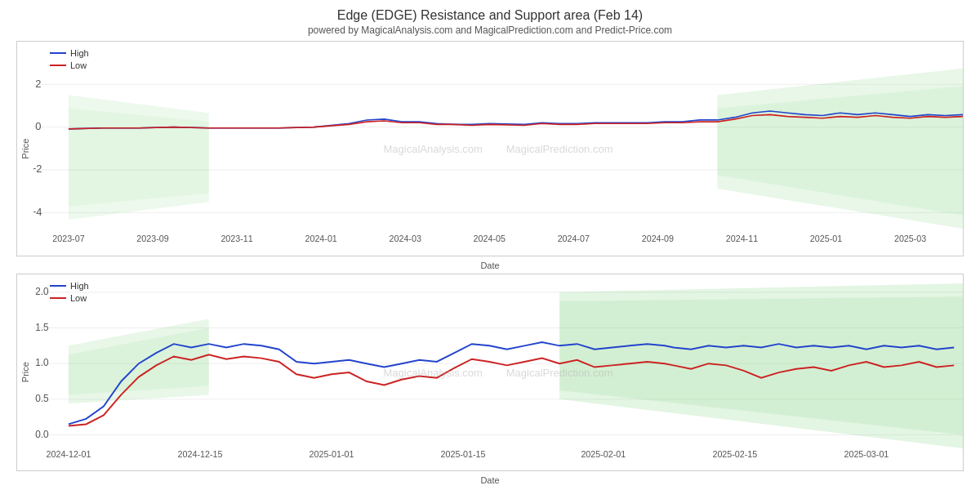 This screenshot has height=490, width=980. Describe the element at coordinates (237, 238) in the screenshot. I see `svg-text: 2023-11` at that location.